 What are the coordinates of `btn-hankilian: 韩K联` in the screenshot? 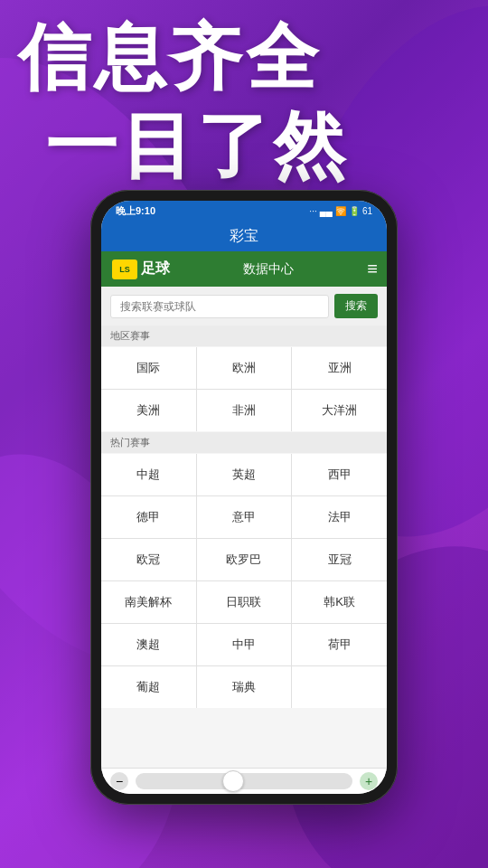 It's located at (340, 602).